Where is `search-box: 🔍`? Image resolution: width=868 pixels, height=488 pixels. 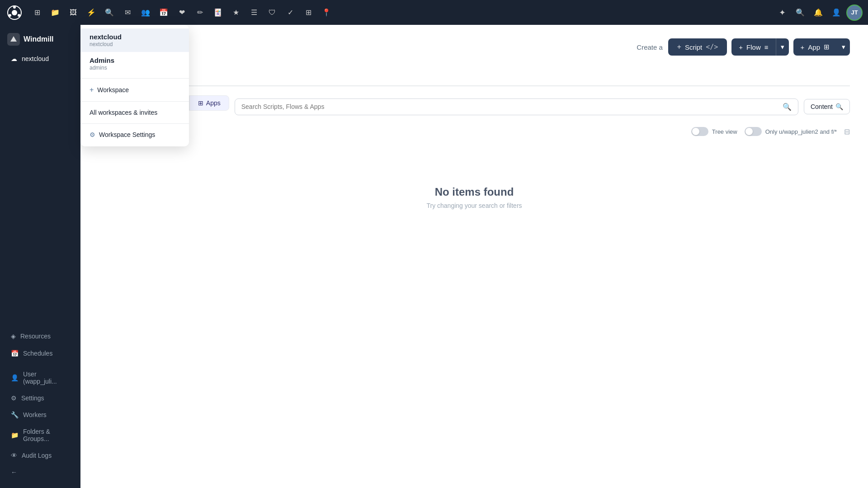
search-box: 🔍 is located at coordinates (516, 107).